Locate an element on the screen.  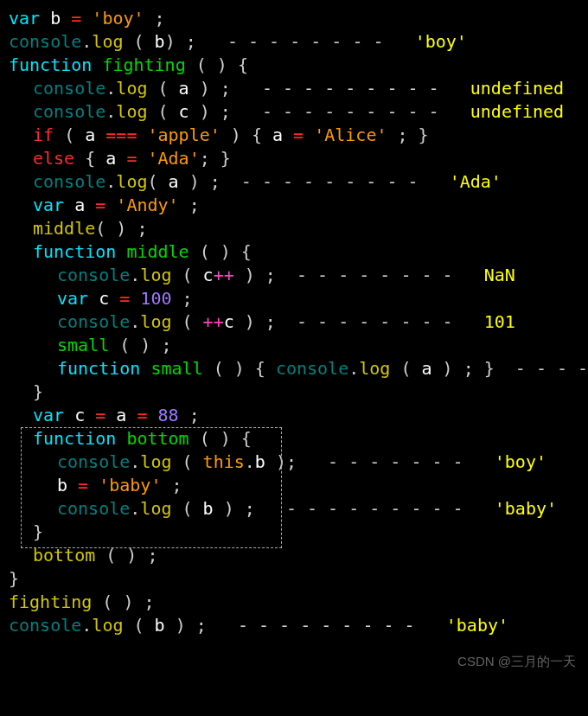
code-line: if ( a === 'apple' ) { a = 'Alice' ; } is located at coordinates (294, 135).